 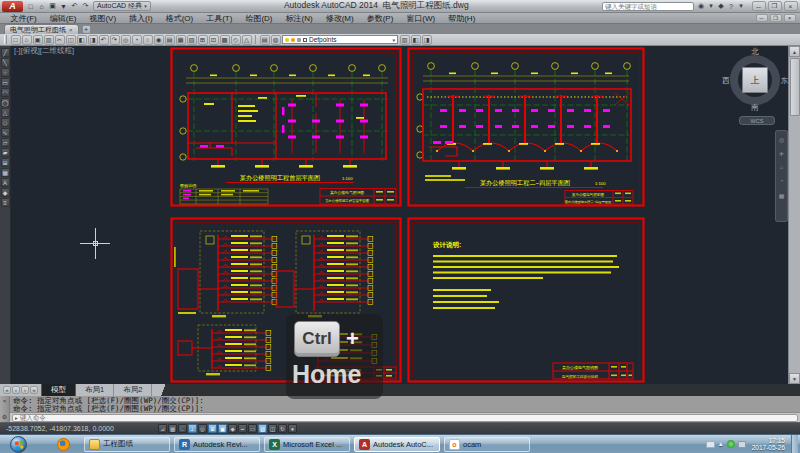 What do you see at coordinates (790, 18) in the screenshot?
I see `doc-close-button: ×` at bounding box center [790, 18].